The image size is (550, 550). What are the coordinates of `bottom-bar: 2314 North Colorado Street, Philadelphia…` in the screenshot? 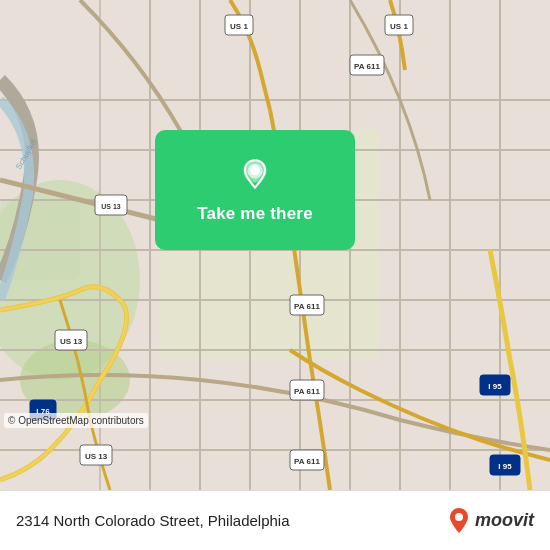 It's located at (275, 520).